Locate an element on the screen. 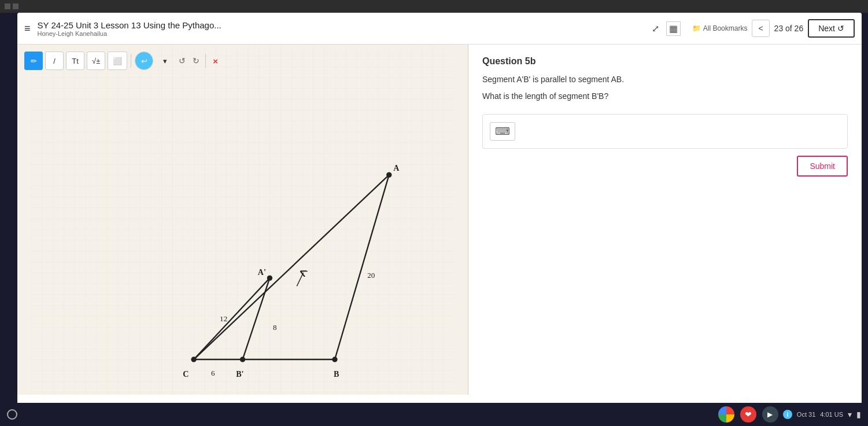 This screenshot has width=868, height=426. sqrt-icon: √± is located at coordinates (96, 61).